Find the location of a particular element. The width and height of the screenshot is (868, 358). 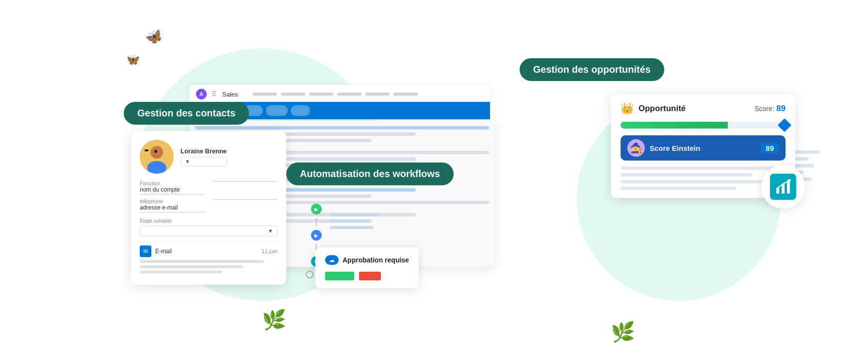

email-row: ✉ E-mail 11 juin is located at coordinates (209, 249).